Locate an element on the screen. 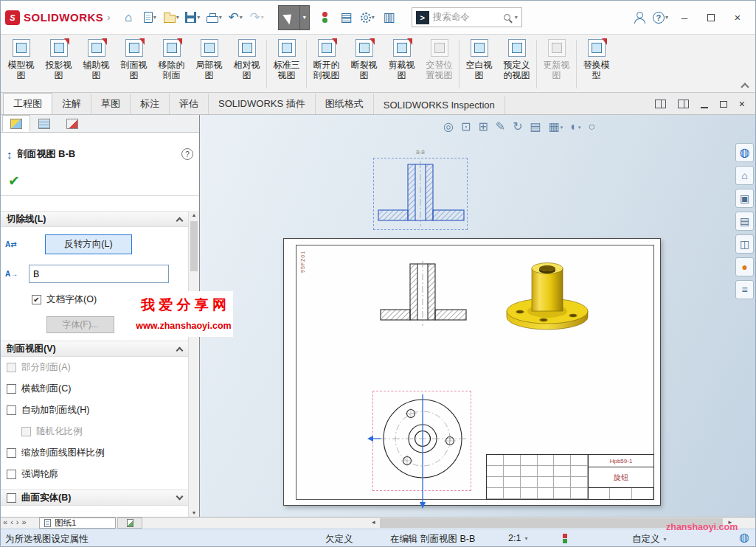 The image size is (756, 547). taskpane-custom-properties-icon: ≡ is located at coordinates (745, 290).